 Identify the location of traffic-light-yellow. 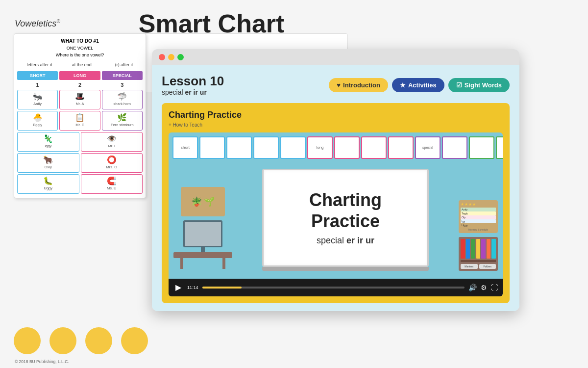
(172, 57).